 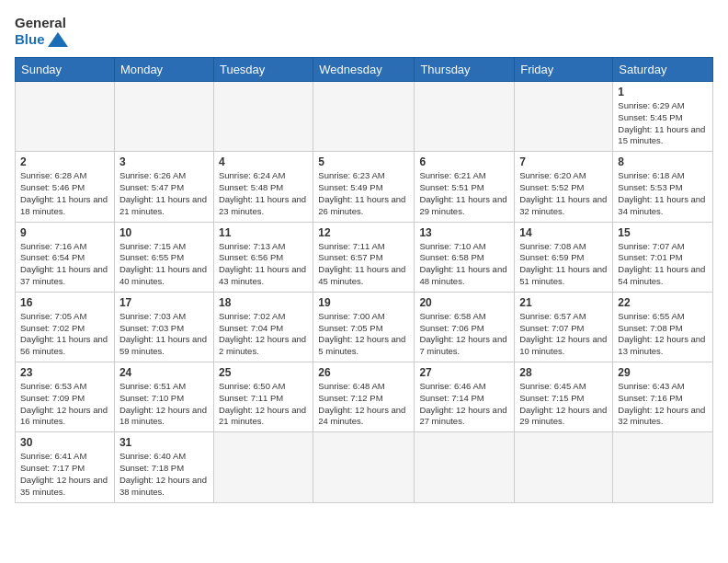 What do you see at coordinates (664, 397) in the screenshot?
I see `calendar-day-cell: 29Sunrise: 6:43 AM Sunset: 7:16 PM Dayli…` at bounding box center [664, 397].